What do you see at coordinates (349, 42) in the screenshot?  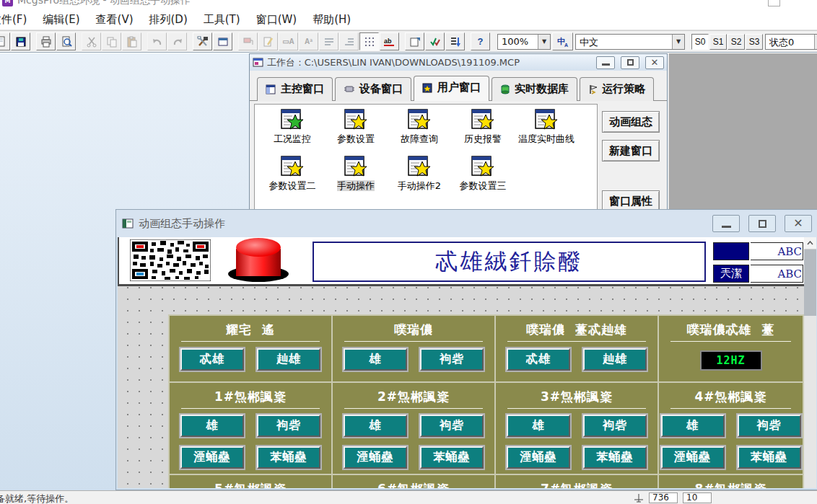 I see `indent-lines-icon` at bounding box center [349, 42].